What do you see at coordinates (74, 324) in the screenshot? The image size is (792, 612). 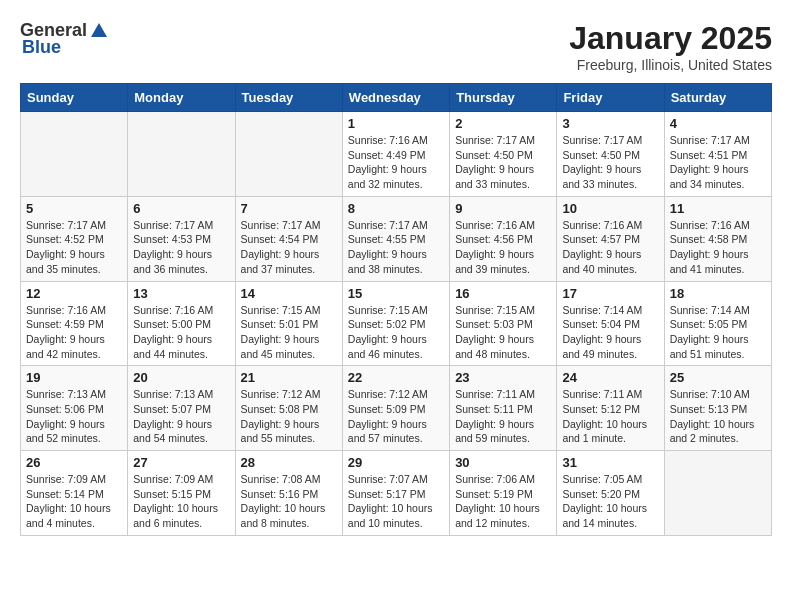 I see `day-cell: 12Sunrise: 7:16 AM Sunset: 4:59 PM Dayli…` at bounding box center [74, 324].